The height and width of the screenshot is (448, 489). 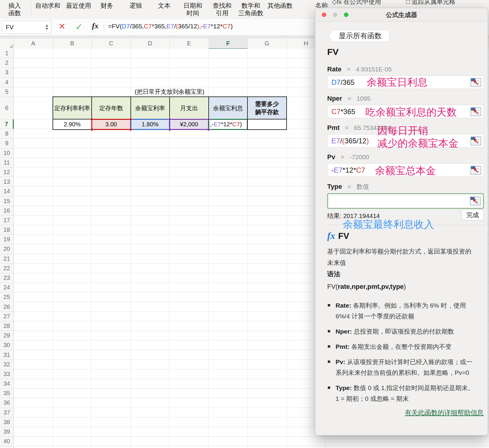 I want to click on row-header-29: 29, so click(x=7, y=336).